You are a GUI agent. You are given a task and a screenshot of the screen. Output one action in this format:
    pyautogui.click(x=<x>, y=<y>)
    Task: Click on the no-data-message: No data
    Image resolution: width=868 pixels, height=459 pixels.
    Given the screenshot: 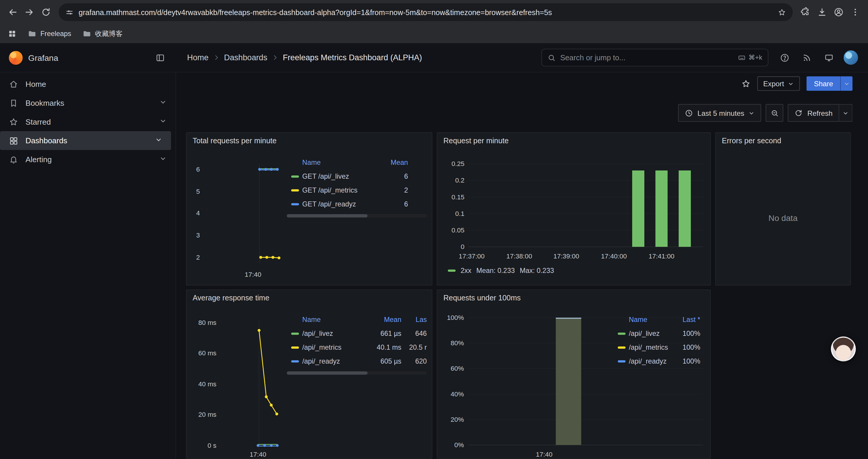 What is the action you would take?
    pyautogui.click(x=783, y=218)
    